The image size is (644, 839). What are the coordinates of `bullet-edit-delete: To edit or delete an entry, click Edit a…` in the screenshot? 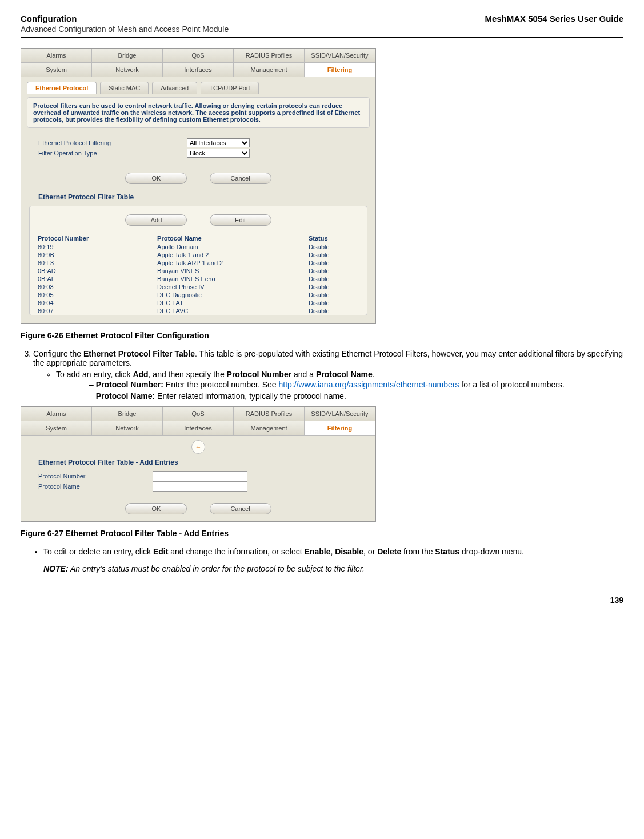 It's located at (334, 552).